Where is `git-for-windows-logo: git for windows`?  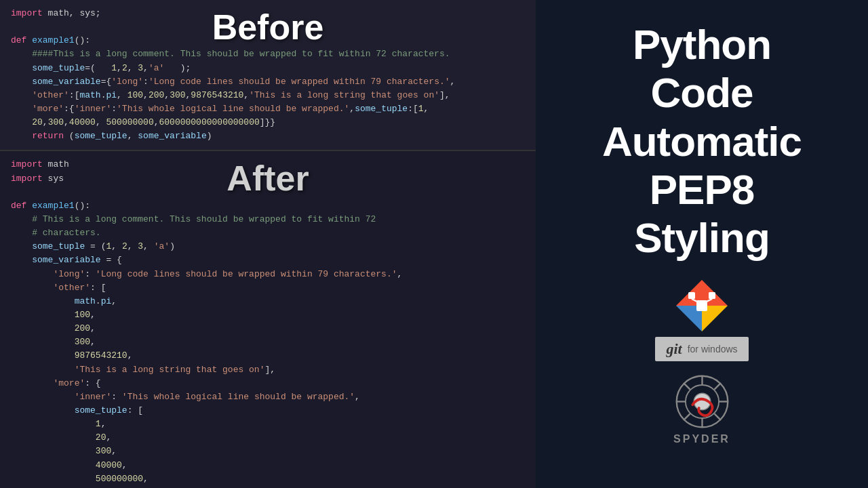
git-for-windows-logo: git for windows is located at coordinates (701, 320).